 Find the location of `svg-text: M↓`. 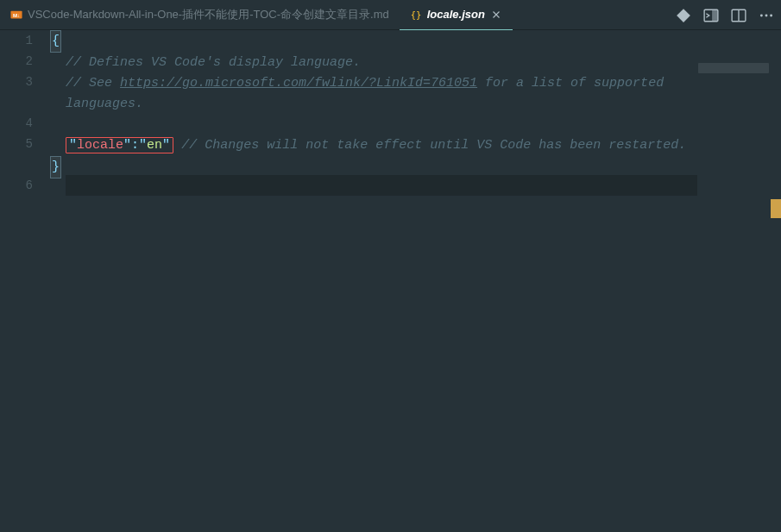

svg-text: M↓ is located at coordinates (16, 16).